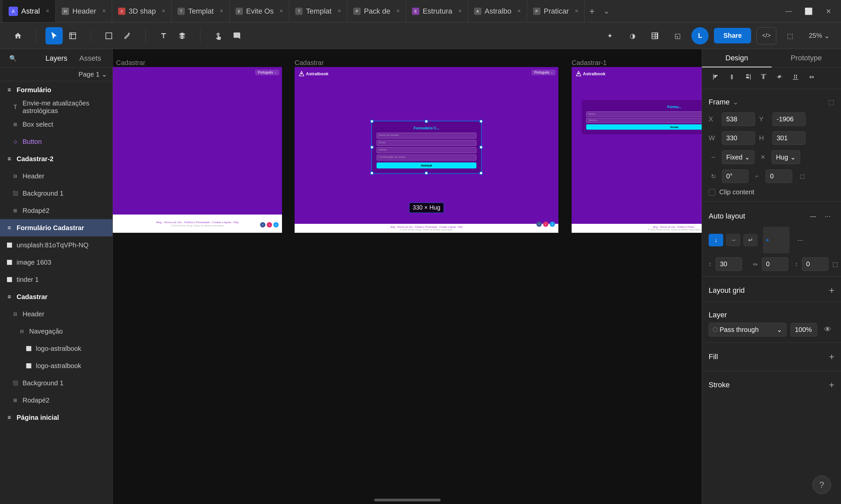 This screenshot has width=841, height=504. I want to click on canvas-scrollbar, so click(407, 500).